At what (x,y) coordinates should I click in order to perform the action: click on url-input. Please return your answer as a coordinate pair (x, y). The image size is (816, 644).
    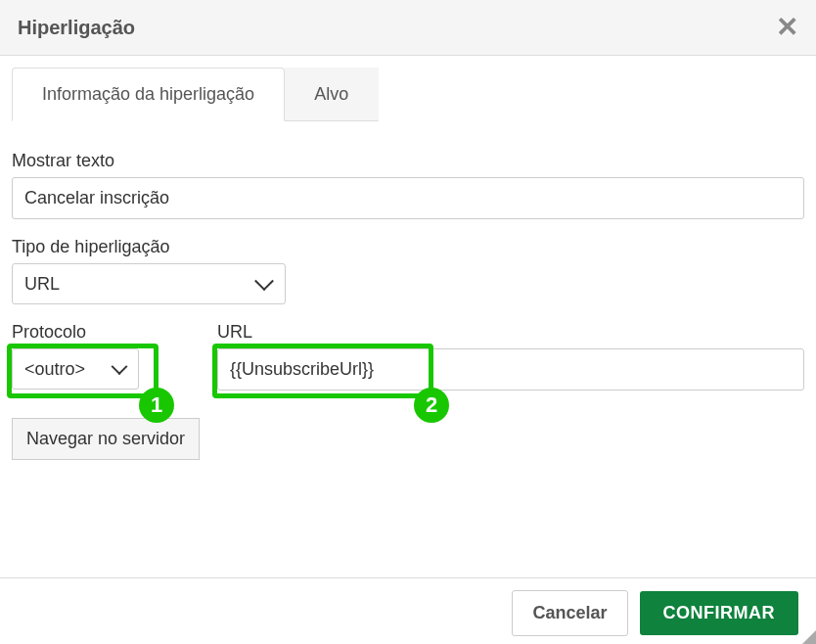
    Looking at the image, I should click on (511, 370).